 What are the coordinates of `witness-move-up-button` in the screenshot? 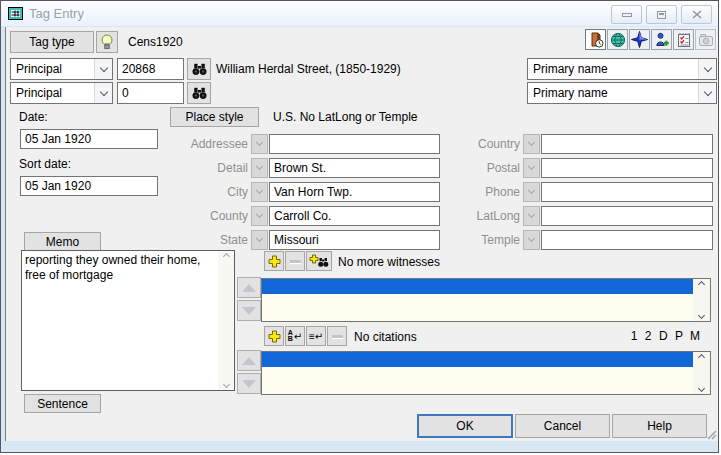 It's located at (249, 288).